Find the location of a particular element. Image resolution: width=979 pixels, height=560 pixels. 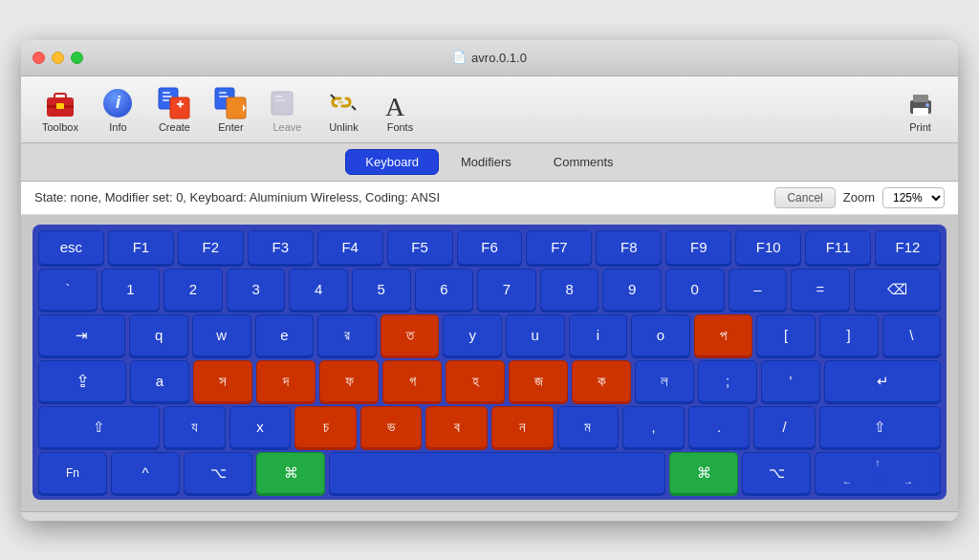

key-a: a is located at coordinates (160, 381).